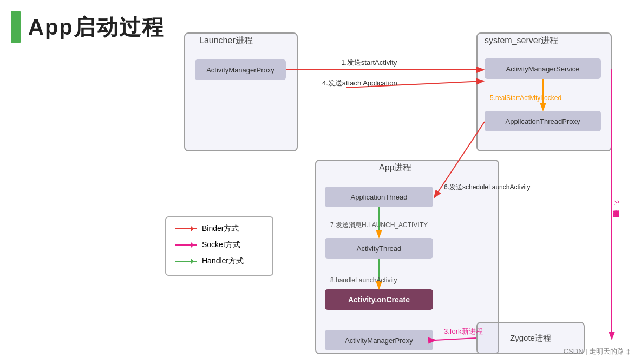  What do you see at coordinates (379, 300) in the screenshot?
I see `activity-oncreate-box: Activity.onCreate` at bounding box center [379, 300].